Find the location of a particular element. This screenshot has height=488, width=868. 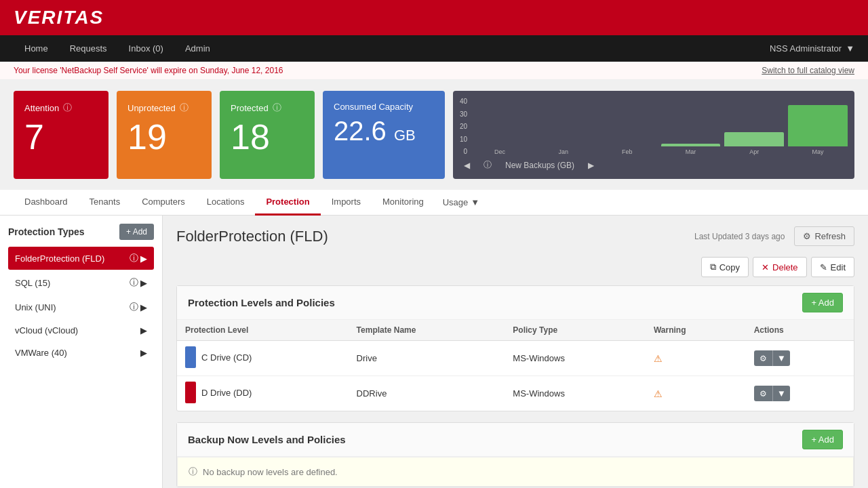

capacity-card: Consumed Capacity 22.6 GB is located at coordinates (384, 135).